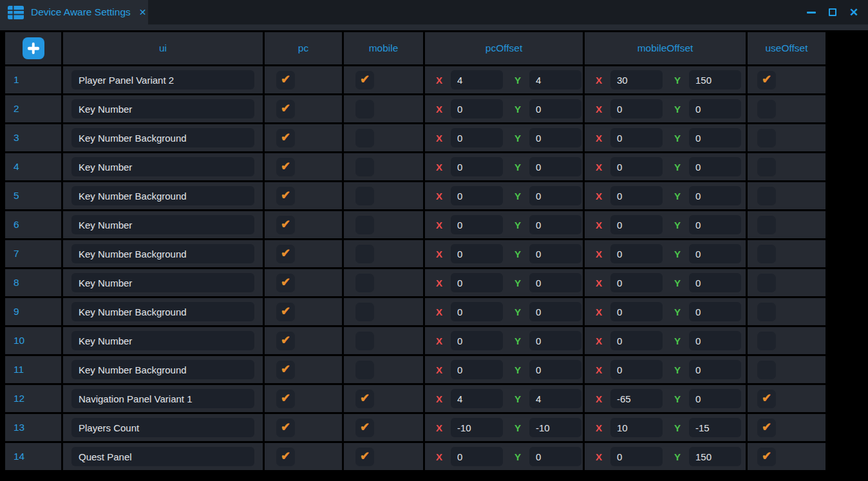 The image size is (868, 481). I want to click on minimize-button, so click(811, 12).